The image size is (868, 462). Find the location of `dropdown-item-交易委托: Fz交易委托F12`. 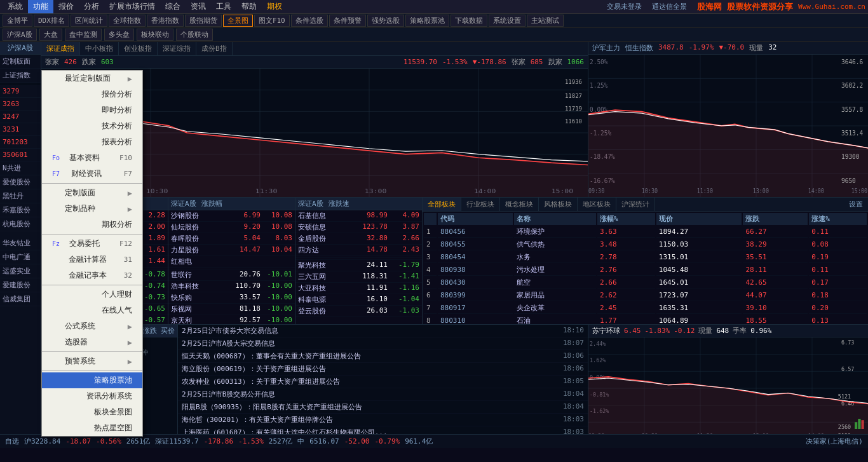

dropdown-item-交易委托: Fz交易委托F12 is located at coordinates (92, 244).